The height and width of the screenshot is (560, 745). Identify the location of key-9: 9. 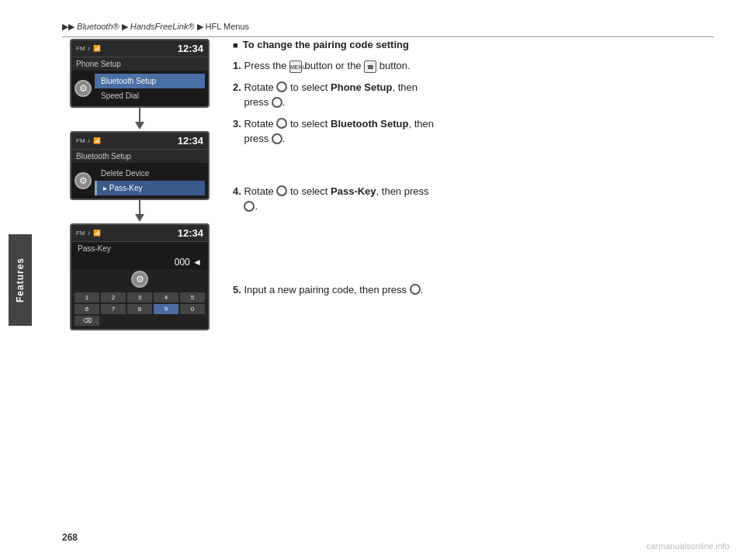
(166, 309).